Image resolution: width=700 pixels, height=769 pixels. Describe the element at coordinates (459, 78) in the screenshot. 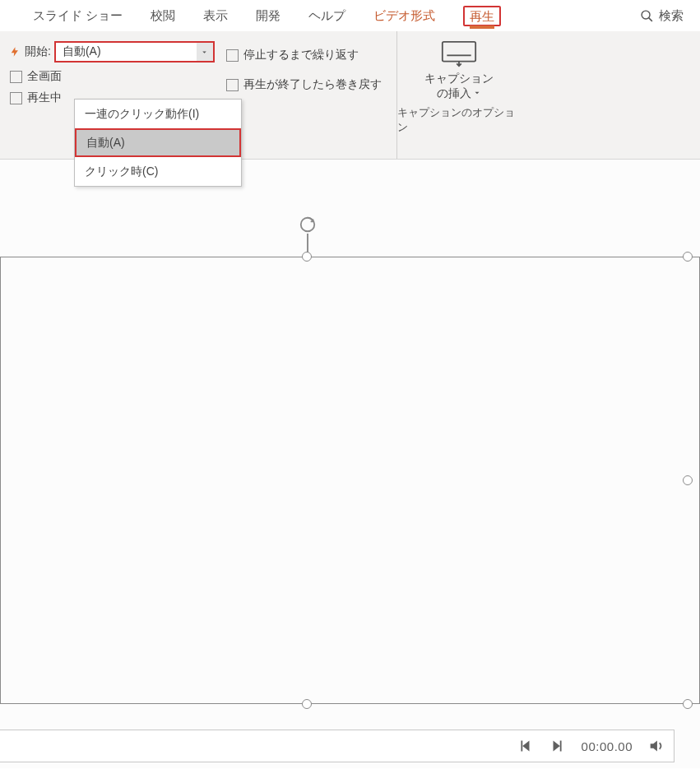

I see `caption-label-line1: キャプション` at that location.